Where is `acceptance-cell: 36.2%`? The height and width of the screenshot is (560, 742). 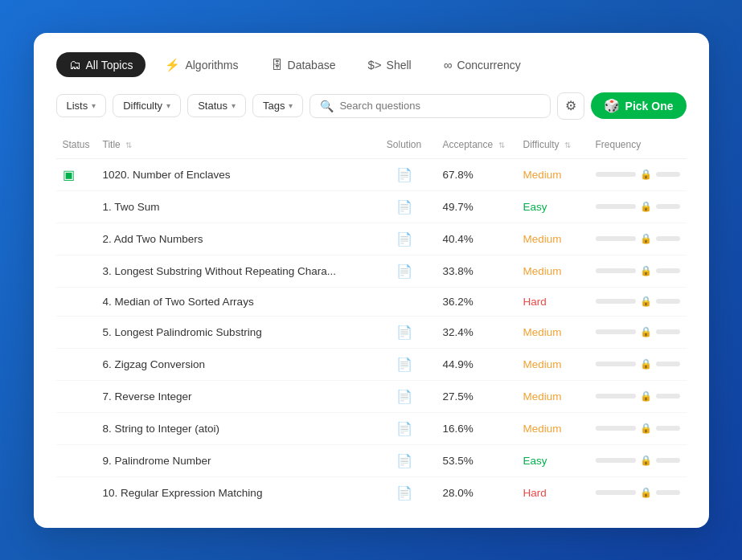
acceptance-cell: 36.2% is located at coordinates (477, 301).